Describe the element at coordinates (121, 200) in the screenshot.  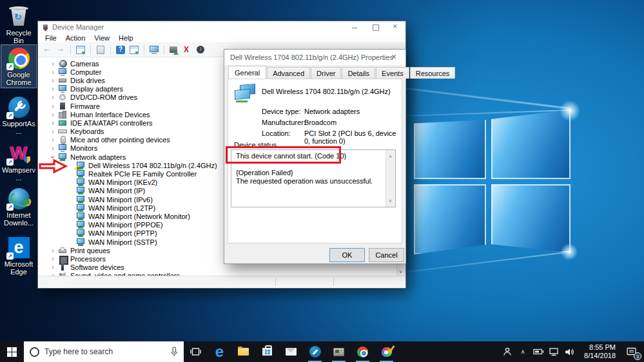
I see `tree-item-label: WAN Miniport (IPv6)` at that location.